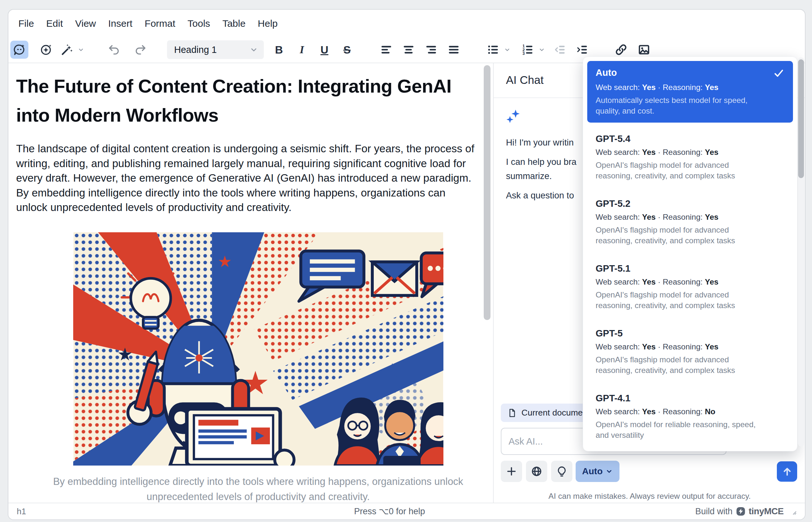 The height and width of the screenshot is (522, 812). I want to click on menu-insert: Insert, so click(121, 24).